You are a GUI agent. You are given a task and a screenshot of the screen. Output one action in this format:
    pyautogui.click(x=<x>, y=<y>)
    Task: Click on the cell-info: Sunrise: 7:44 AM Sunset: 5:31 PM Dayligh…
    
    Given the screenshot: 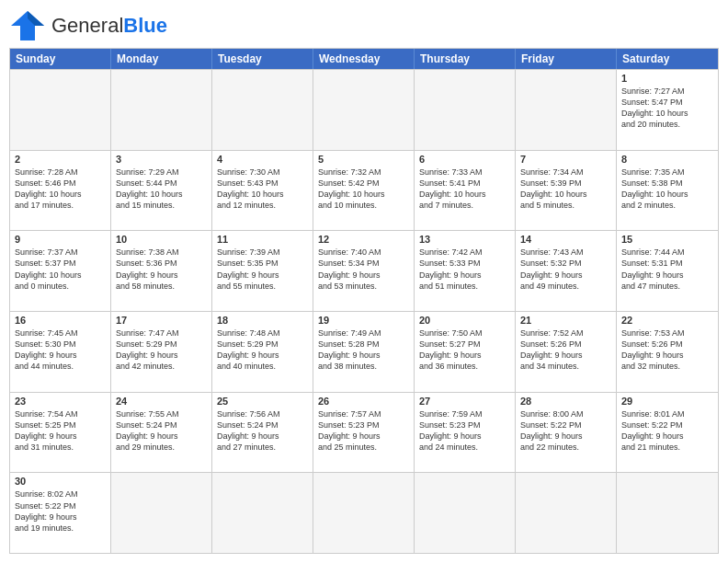 What is the action you would take?
    pyautogui.click(x=667, y=269)
    